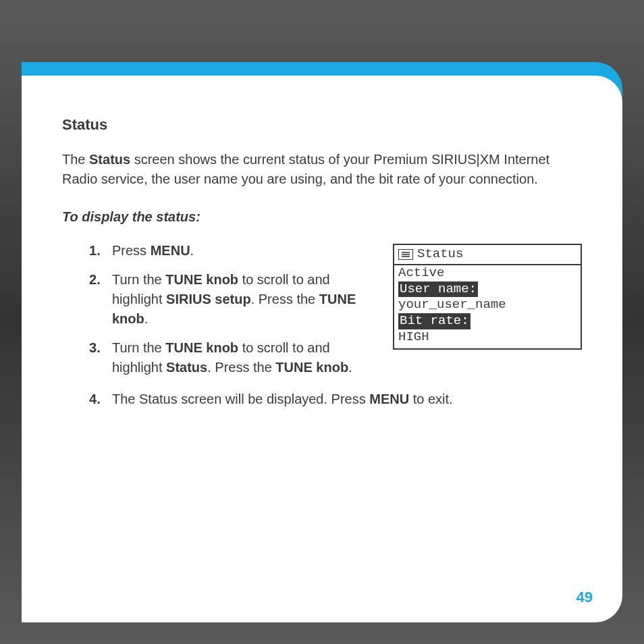 Image resolution: width=644 pixels, height=644 pixels. Describe the element at coordinates (585, 597) in the screenshot. I see `page-number: 49` at that location.